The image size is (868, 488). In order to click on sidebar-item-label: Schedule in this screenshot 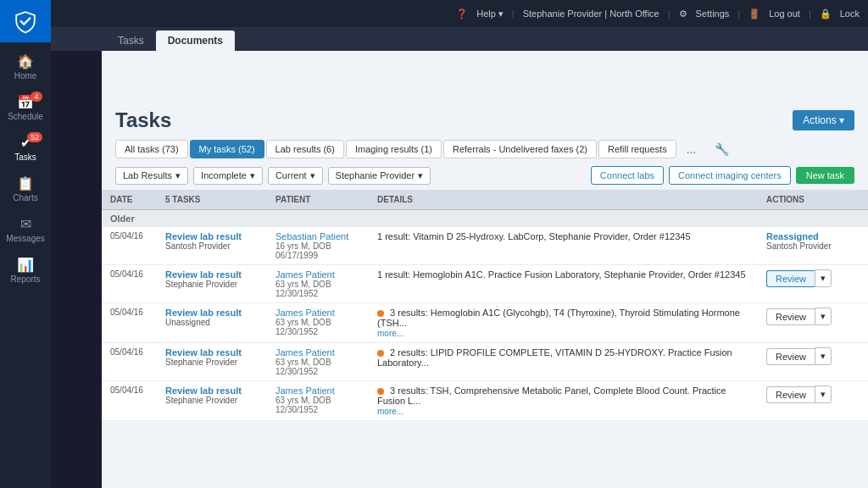, I will do `click(25, 117)`.